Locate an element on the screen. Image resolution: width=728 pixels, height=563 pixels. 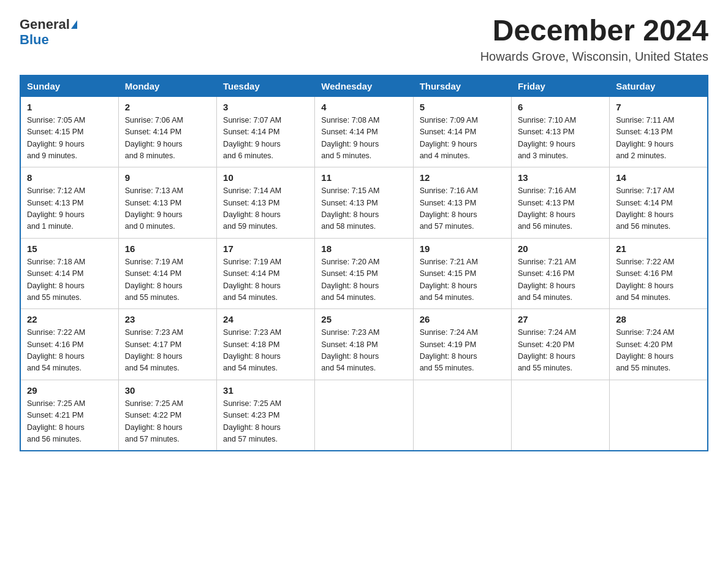
day-number: 1 is located at coordinates (70, 107).